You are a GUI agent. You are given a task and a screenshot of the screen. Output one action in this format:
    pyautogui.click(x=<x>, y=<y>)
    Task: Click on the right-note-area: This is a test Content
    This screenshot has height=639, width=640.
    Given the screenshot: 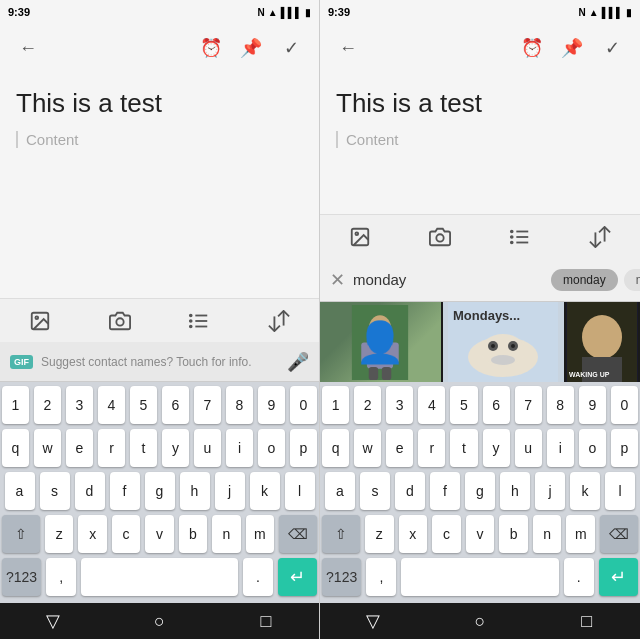 What is the action you would take?
    pyautogui.click(x=480, y=143)
    